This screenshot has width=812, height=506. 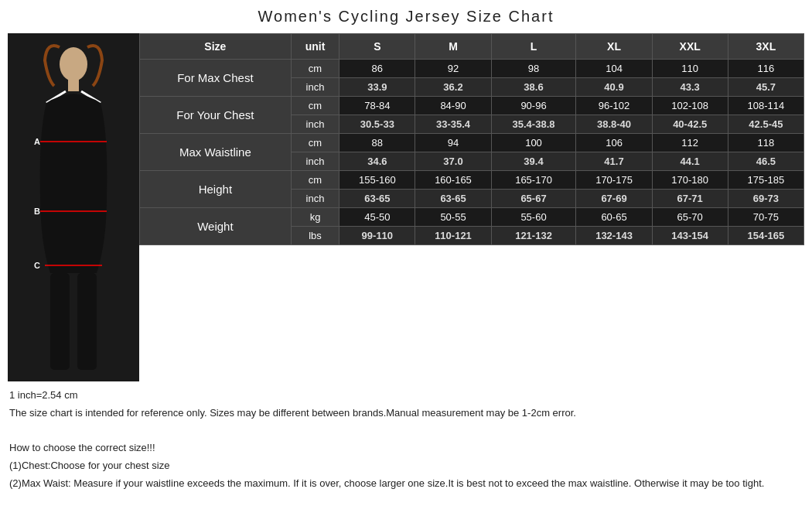 I want to click on data-cell: 170-180, so click(x=690, y=180).